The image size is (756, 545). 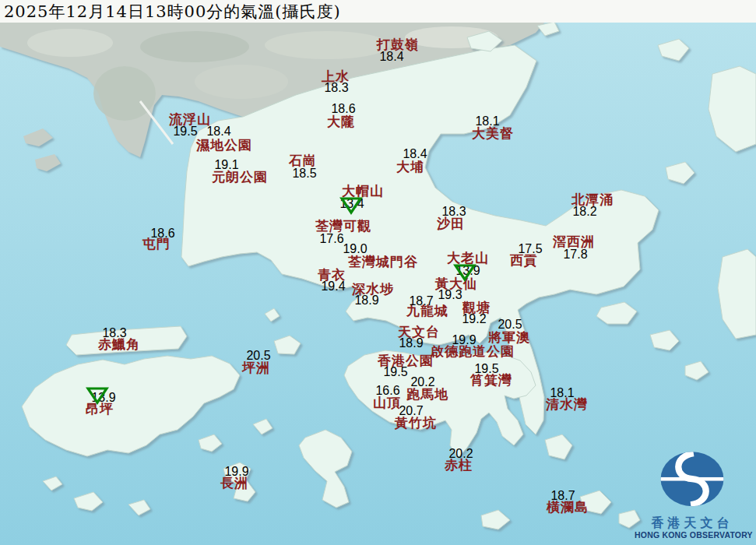 I want to click on page-title: 2025年12月14日13時00分的氣溫(攝氏度), so click(x=171, y=12).